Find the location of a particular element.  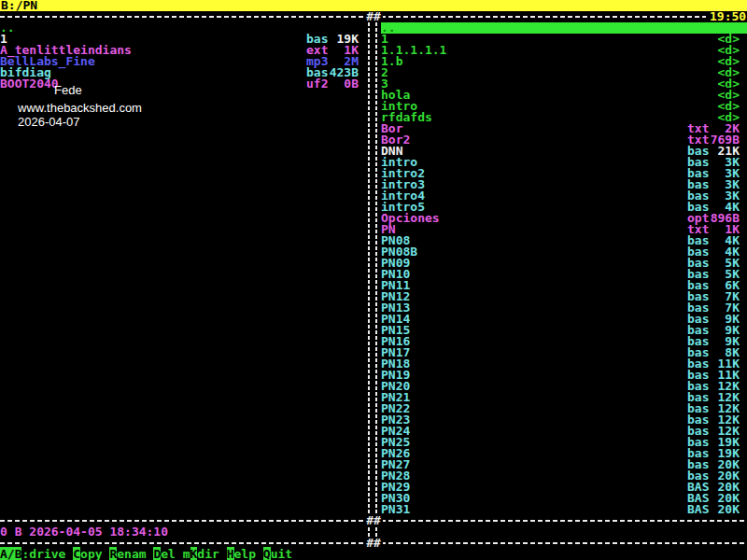

menu-hotkey: K is located at coordinates (194, 553).